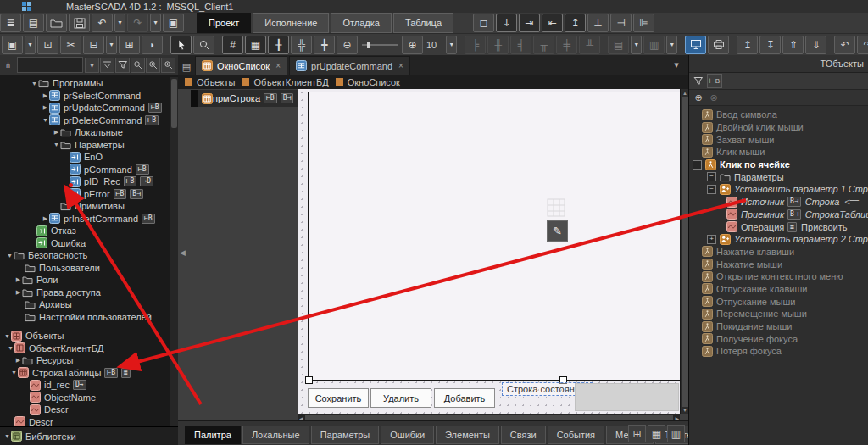  What do you see at coordinates (85, 280) in the screenshot?
I see `tree-item-Роли: ▶Роли` at bounding box center [85, 280].